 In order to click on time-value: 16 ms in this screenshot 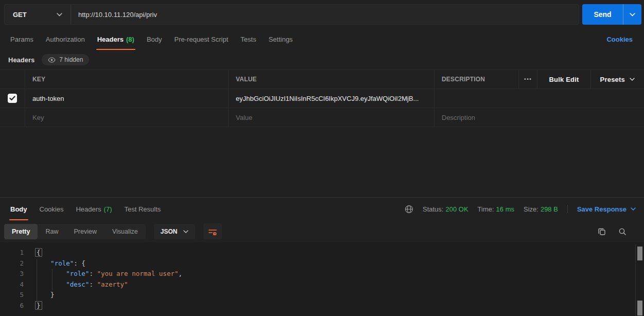, I will do `click(506, 209)`.